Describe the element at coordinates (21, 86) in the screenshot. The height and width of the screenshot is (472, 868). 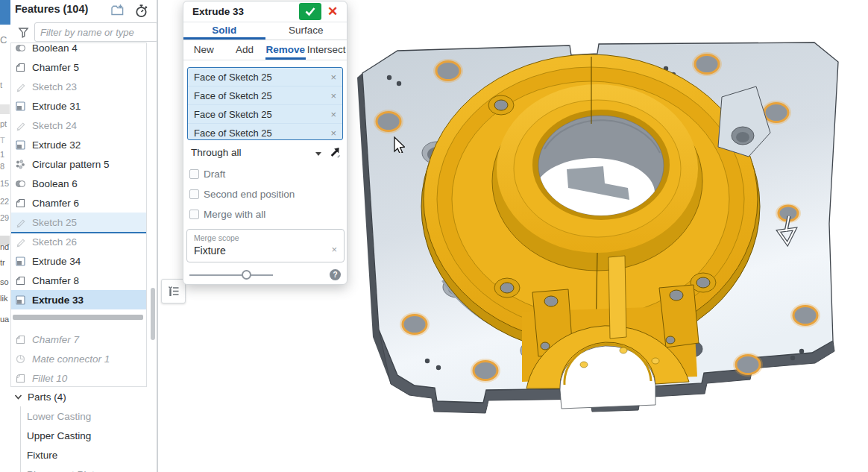
I see `sketch-icon` at that location.